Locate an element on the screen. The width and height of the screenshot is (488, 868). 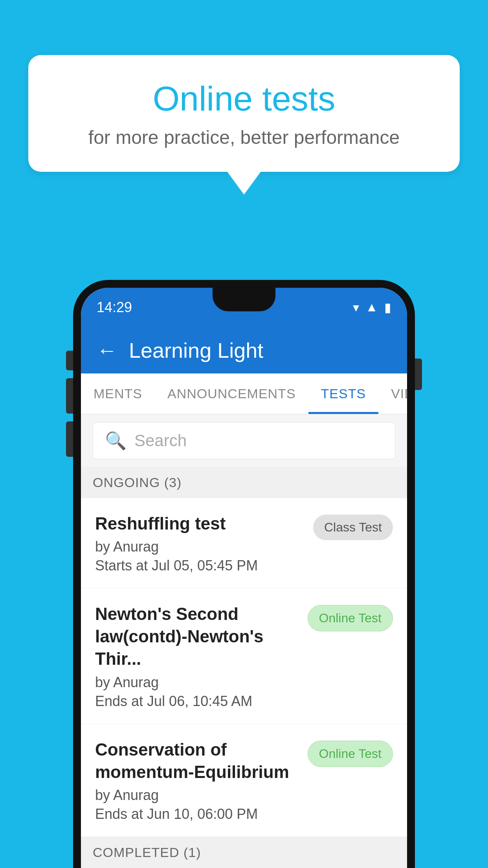
search-input: Search is located at coordinates (160, 441).